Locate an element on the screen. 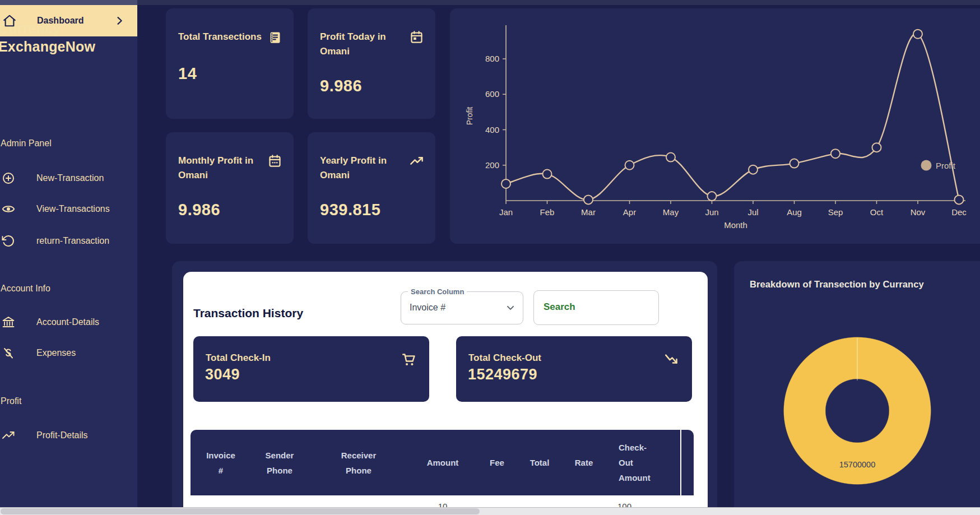 The height and width of the screenshot is (515, 980). money-off-icon is located at coordinates (8, 353).